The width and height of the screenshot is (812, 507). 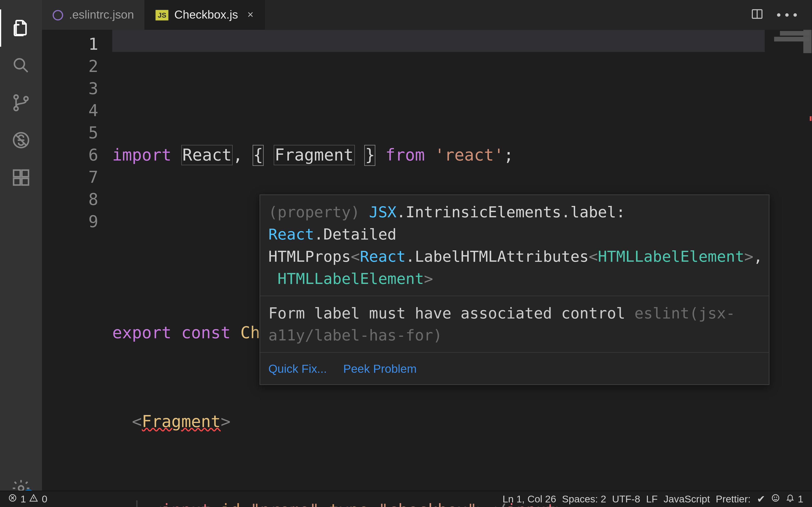 What do you see at coordinates (789, 260) in the screenshot?
I see `minimap` at bounding box center [789, 260].